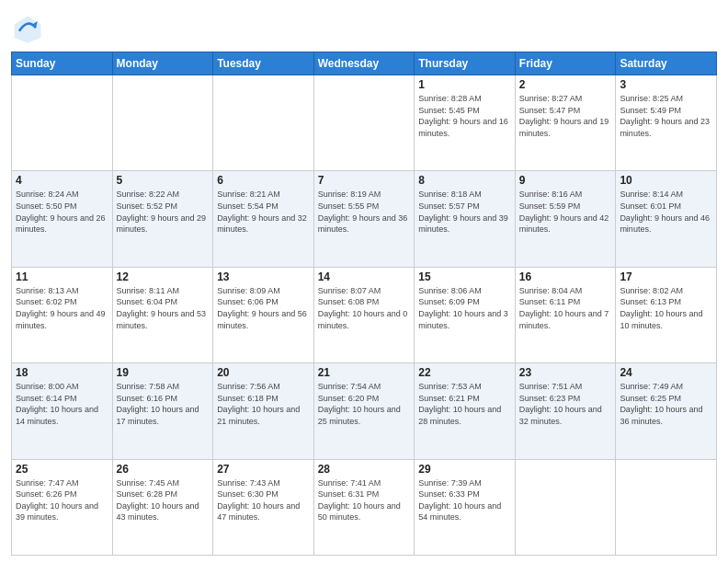 The width and height of the screenshot is (728, 563). I want to click on day-info: Sunrise: 8:02 AM Sunset: 6:13 PM Dayligh…, so click(665, 308).